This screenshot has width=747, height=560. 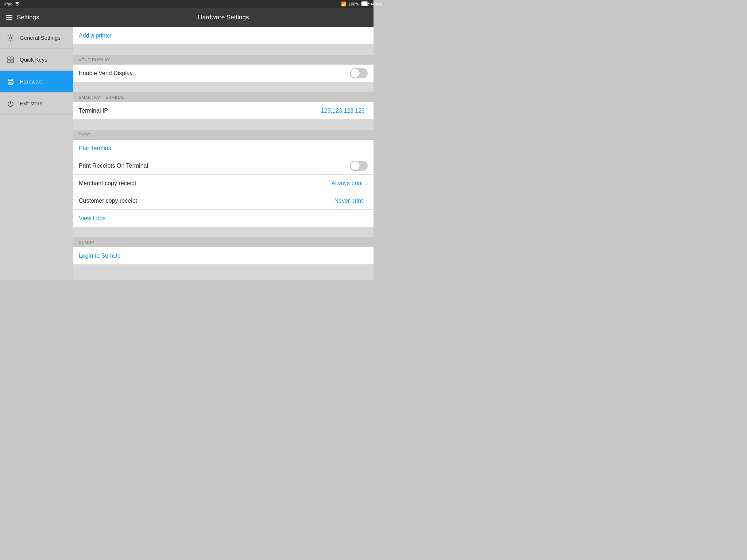 What do you see at coordinates (205, 183) in the screenshot?
I see `merchant-copy-label: Merchant copy receipt` at bounding box center [205, 183].